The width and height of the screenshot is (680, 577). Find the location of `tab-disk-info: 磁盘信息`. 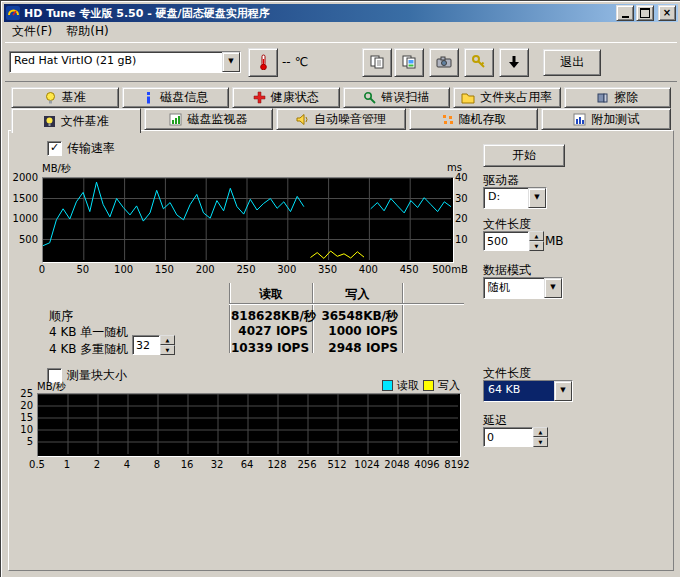

tab-disk-info: 磁盘信息 is located at coordinates (176, 98).